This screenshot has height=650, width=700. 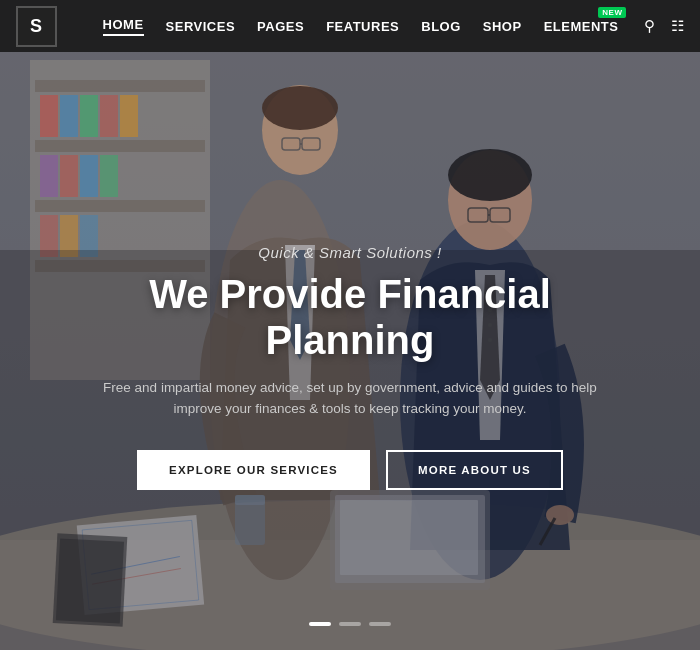 I want to click on nav-link-elements-wrapper: ELEMENTS NEW, so click(x=582, y=26).